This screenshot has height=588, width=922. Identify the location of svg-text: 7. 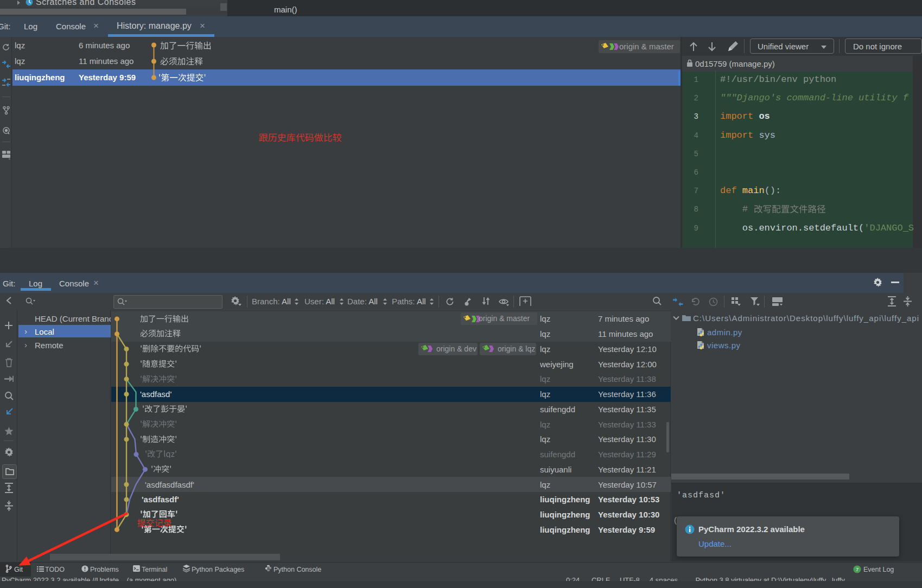
(857, 570).